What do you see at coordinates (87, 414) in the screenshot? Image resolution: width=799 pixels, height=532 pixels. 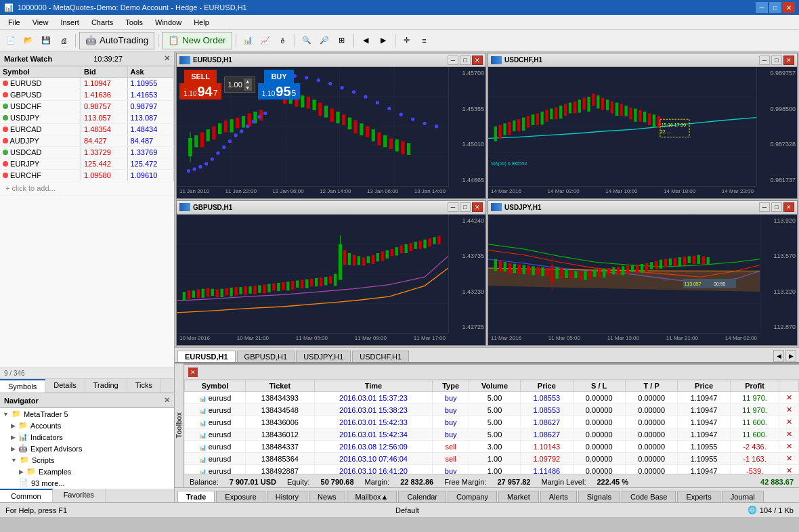 I see `nav-item-metatrader: ▼ 📁 MetaTrader 5` at bounding box center [87, 414].